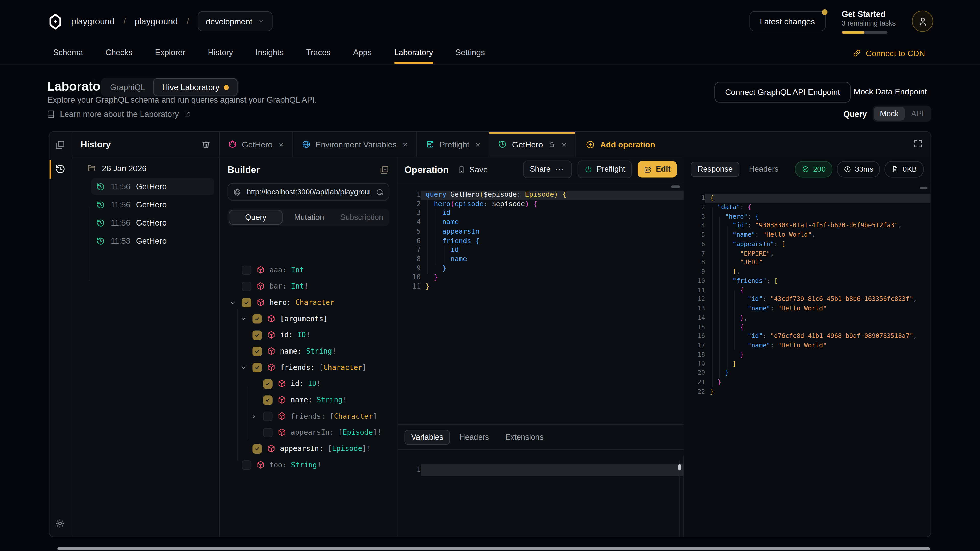 The image size is (980, 551). I want to click on nav-item-history: History, so click(220, 53).